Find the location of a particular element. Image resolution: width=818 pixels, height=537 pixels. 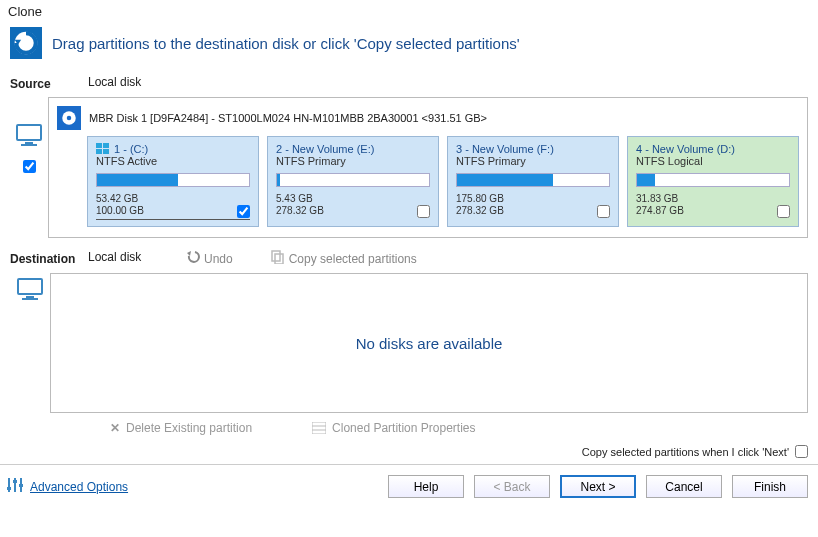

windows-icon is located at coordinates (103, 149).